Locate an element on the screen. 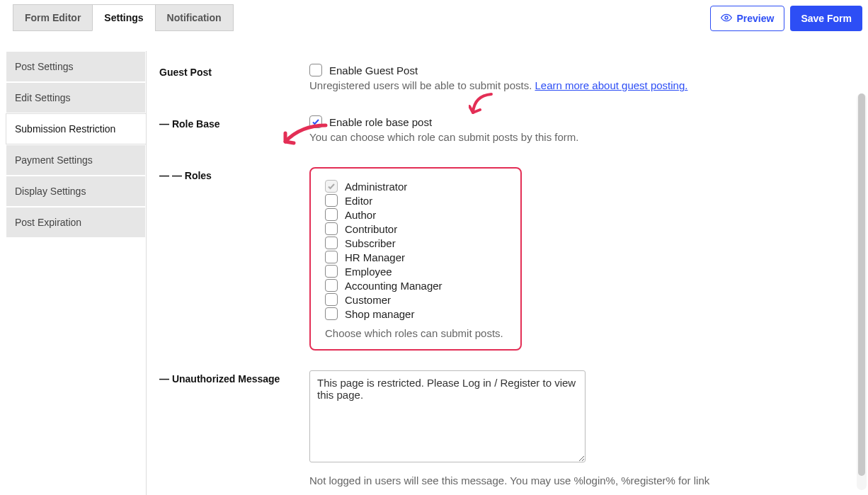  tab-notification: Notification is located at coordinates (194, 18).